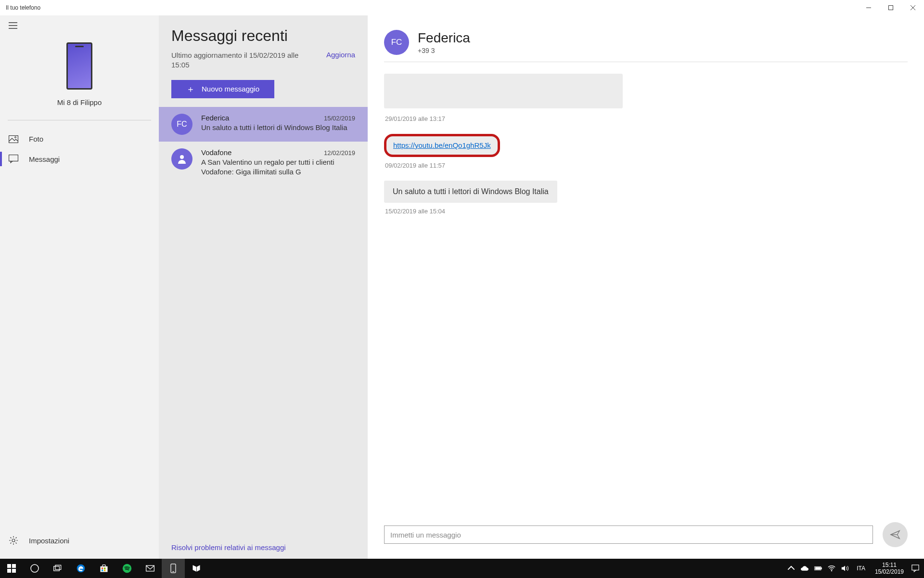  What do you see at coordinates (263, 163) in the screenshot?
I see `conversation-item: Vodafone 12/02/2019 A San Valentino un r…` at bounding box center [263, 163].